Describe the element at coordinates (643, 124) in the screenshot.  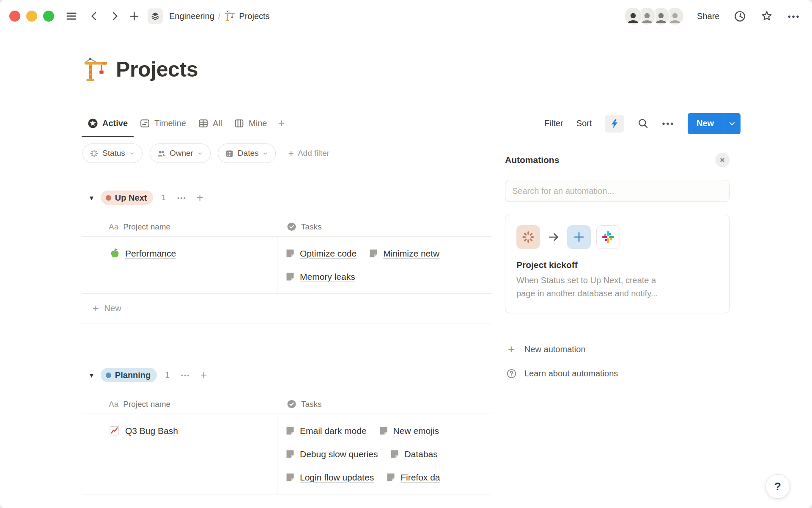
I see `search-icon` at that location.